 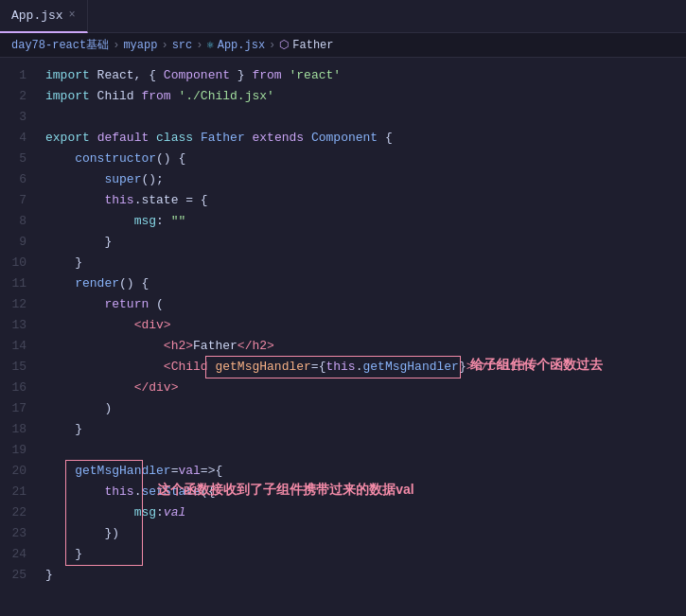 I want to click on line-number: 20, so click(x=17, y=471).